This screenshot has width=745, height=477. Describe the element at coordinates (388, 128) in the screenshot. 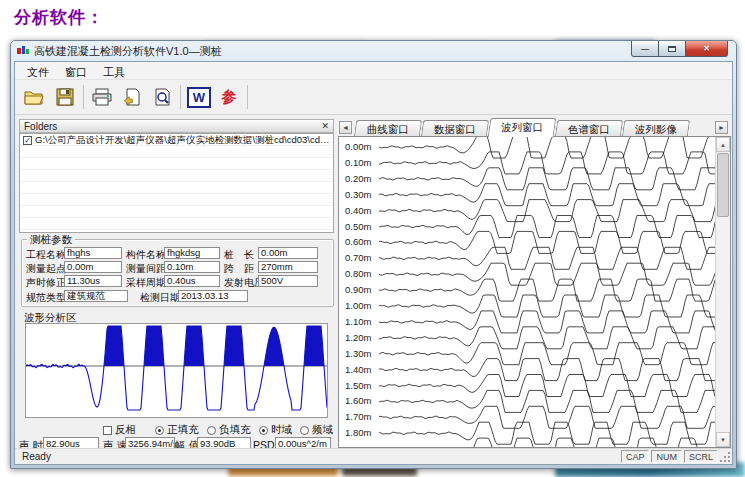

I see `tab-0: 曲线窗口` at that location.